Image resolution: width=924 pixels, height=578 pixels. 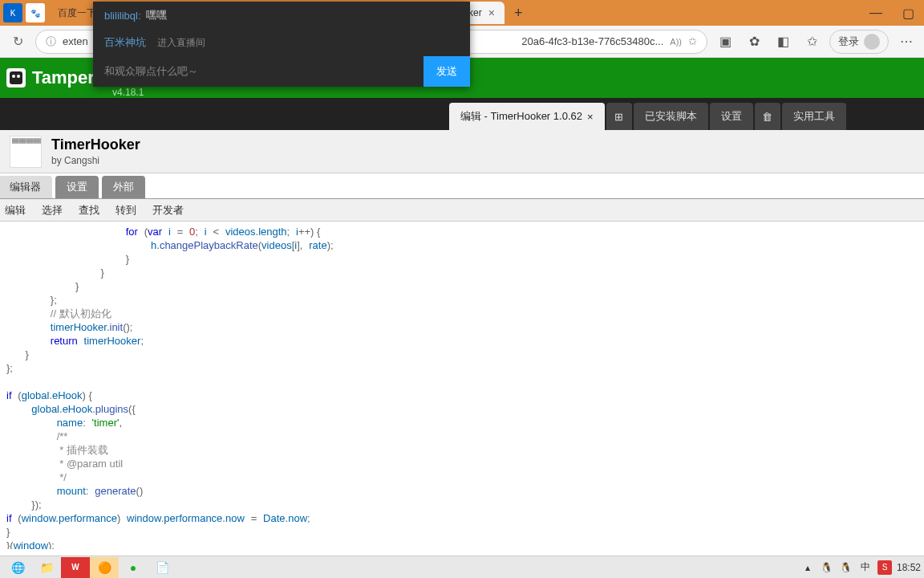 I want to click on script-header: ▓▓▓▓▓▓▓▓▓▓▓▓ TimerHooker by Cangshi, so click(x=462, y=152).